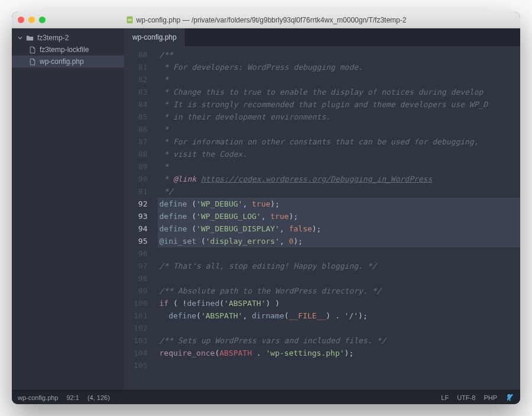 Image resolution: width=532 pixels, height=416 pixels. I want to click on tab-label: wp-config.php, so click(155, 37).